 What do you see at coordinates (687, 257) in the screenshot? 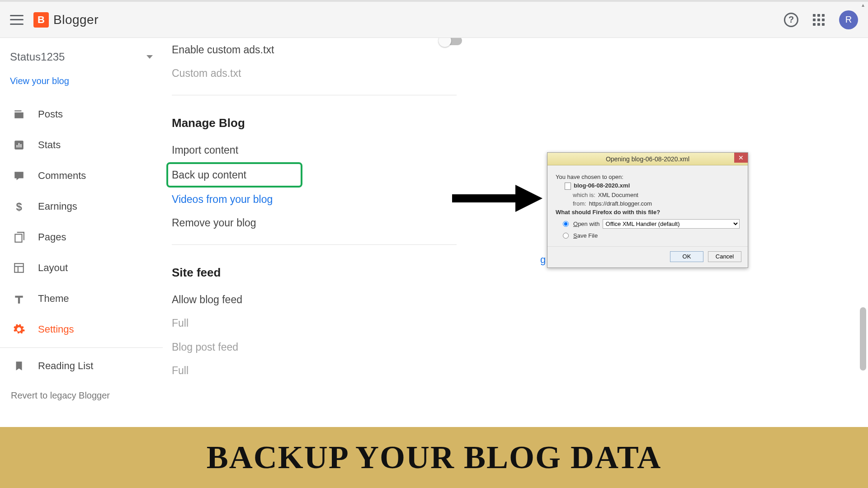
I see `ok-button: OK` at bounding box center [687, 257].